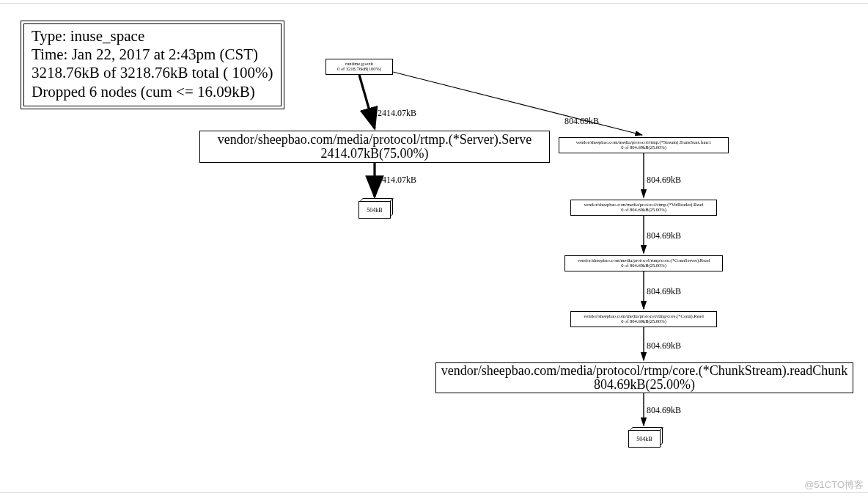 The height and width of the screenshot is (496, 868). Describe the element at coordinates (152, 54) in the screenshot. I see `profile-time-line: Time: Jan 22, 2017 at 2:43pm (CST)` at that location.